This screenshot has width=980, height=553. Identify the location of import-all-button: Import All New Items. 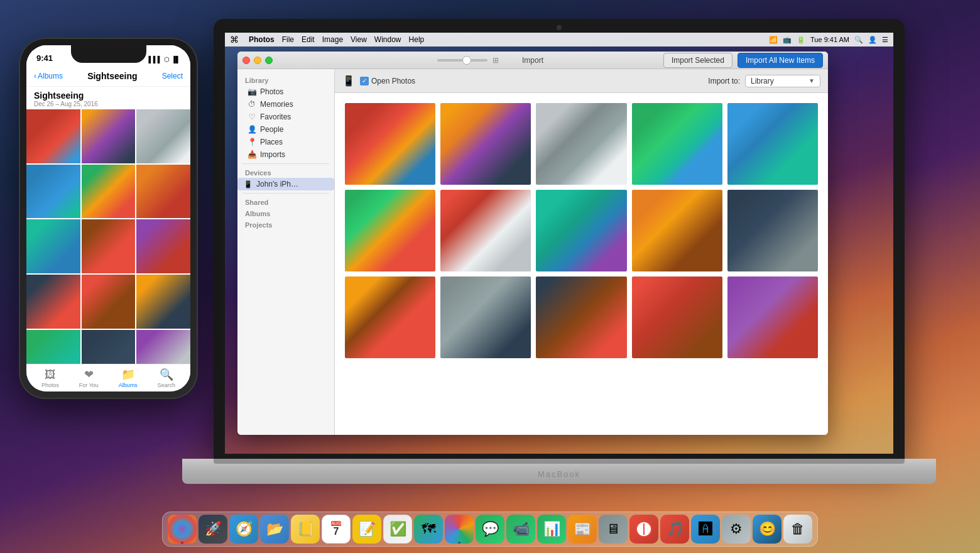
(780, 60).